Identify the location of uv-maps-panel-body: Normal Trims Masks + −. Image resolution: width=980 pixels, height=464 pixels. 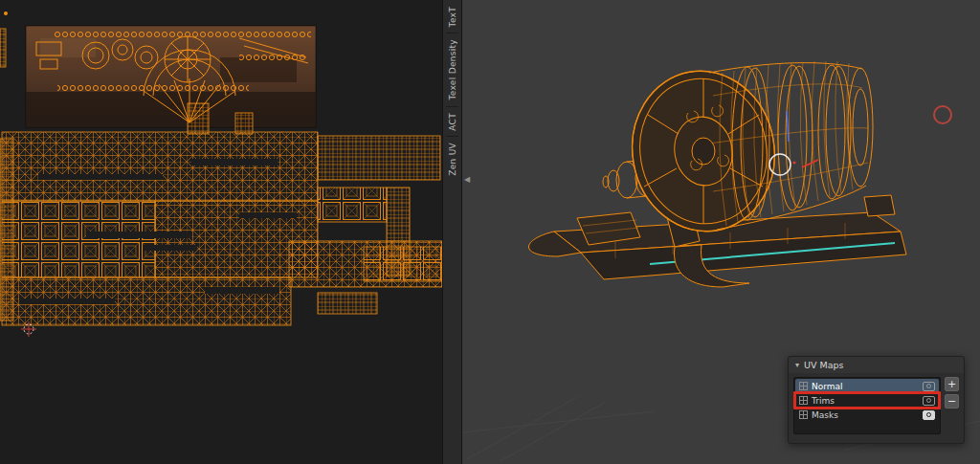
(877, 406).